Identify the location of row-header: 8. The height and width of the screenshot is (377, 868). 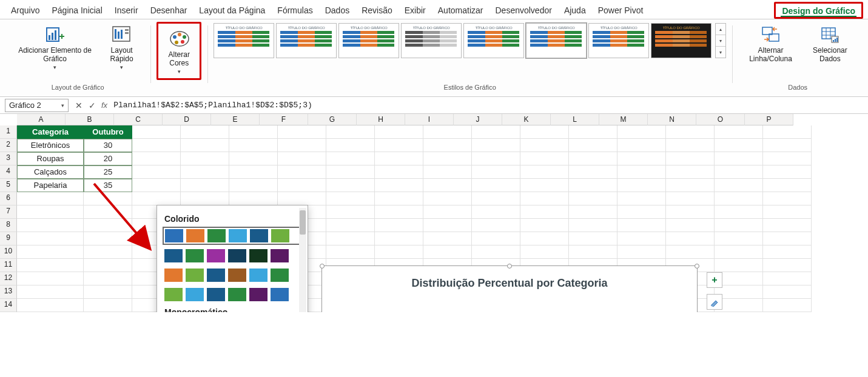
(8, 225).